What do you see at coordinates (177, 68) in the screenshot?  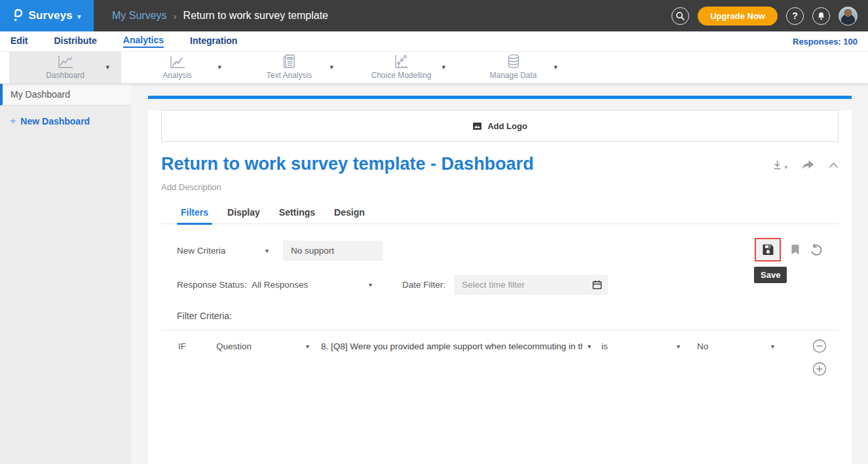 I see `toolbar-item-analysis: Analysis ▾` at bounding box center [177, 68].